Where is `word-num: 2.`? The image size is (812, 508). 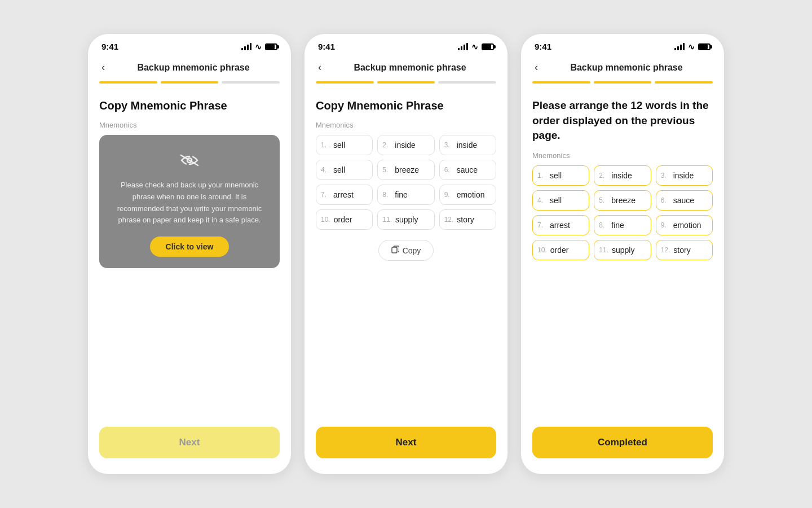 word-num: 2. is located at coordinates (387, 145).